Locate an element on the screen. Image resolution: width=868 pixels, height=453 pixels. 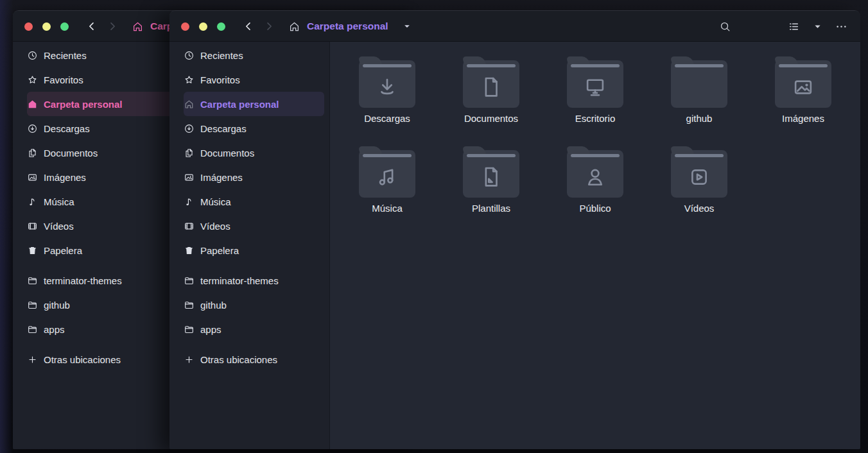
folder-item-label: Documentos is located at coordinates (491, 118).